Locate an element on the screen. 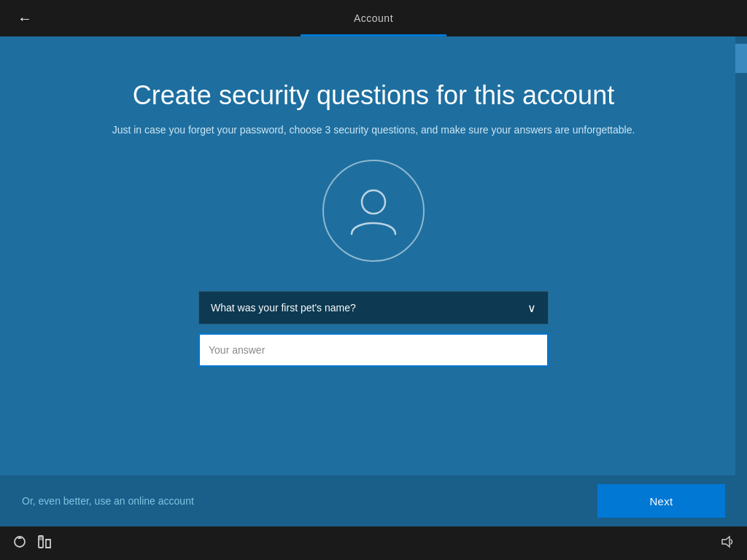  topbar: ← Account is located at coordinates (374, 18).